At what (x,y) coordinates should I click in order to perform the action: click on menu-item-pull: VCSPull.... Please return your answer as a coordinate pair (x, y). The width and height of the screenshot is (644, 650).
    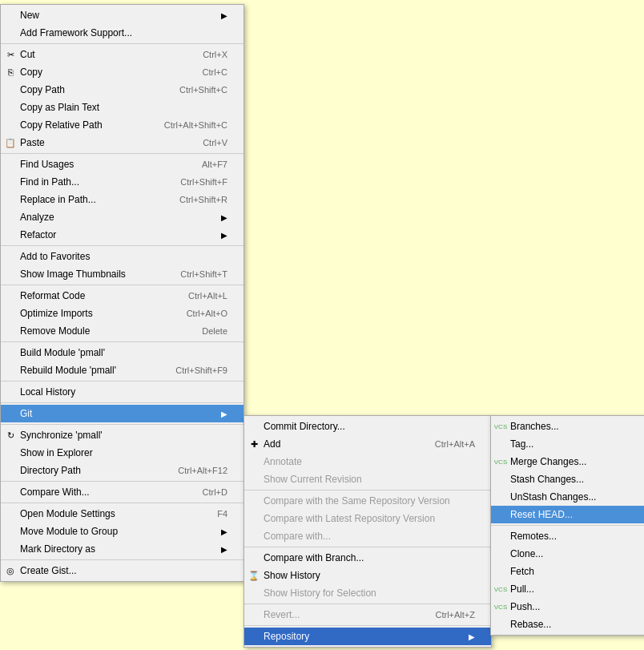
    Looking at the image, I should click on (567, 589).